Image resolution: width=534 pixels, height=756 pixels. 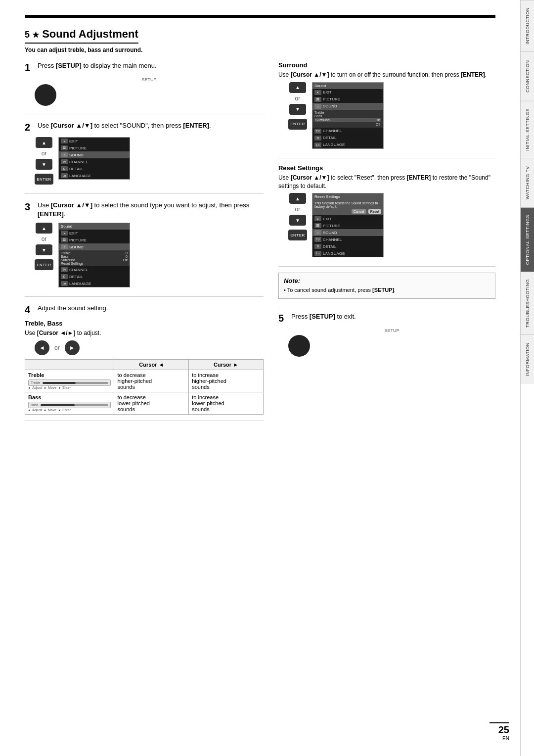 What do you see at coordinates (387, 75) in the screenshot?
I see `surround-text: Use [Cursor ▲/▼] to turn on or off the s…` at bounding box center [387, 75].